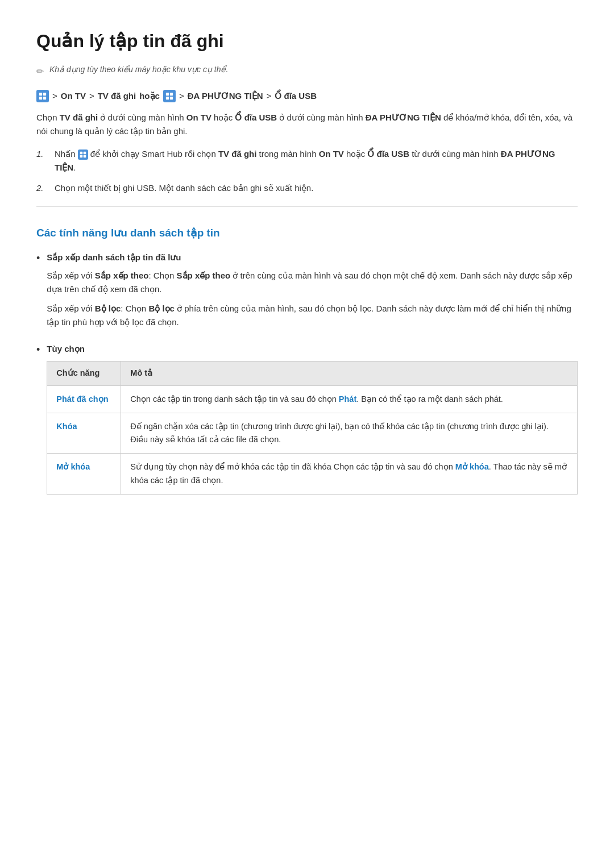 This screenshot has height=868, width=614. I want to click on step-1: 1. Nhấn để khởi chạy Smart Hub rồi chọn …, so click(307, 161).